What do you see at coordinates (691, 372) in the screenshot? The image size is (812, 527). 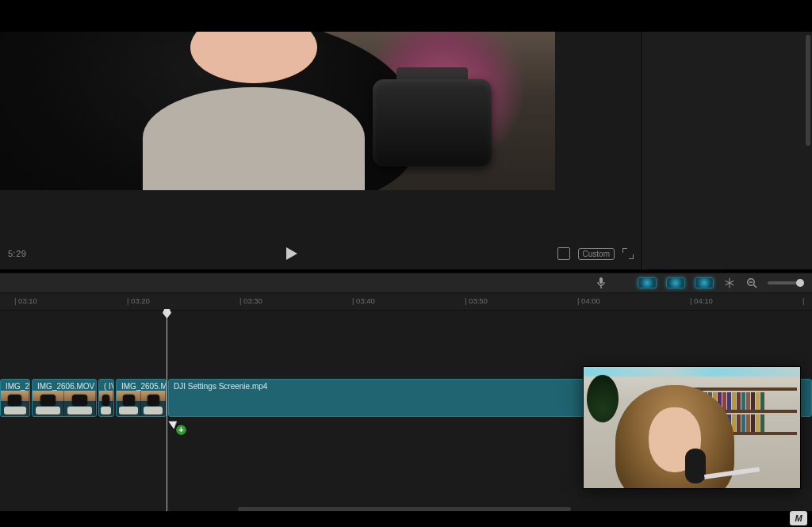 I see `pip-led-strip` at bounding box center [691, 372].